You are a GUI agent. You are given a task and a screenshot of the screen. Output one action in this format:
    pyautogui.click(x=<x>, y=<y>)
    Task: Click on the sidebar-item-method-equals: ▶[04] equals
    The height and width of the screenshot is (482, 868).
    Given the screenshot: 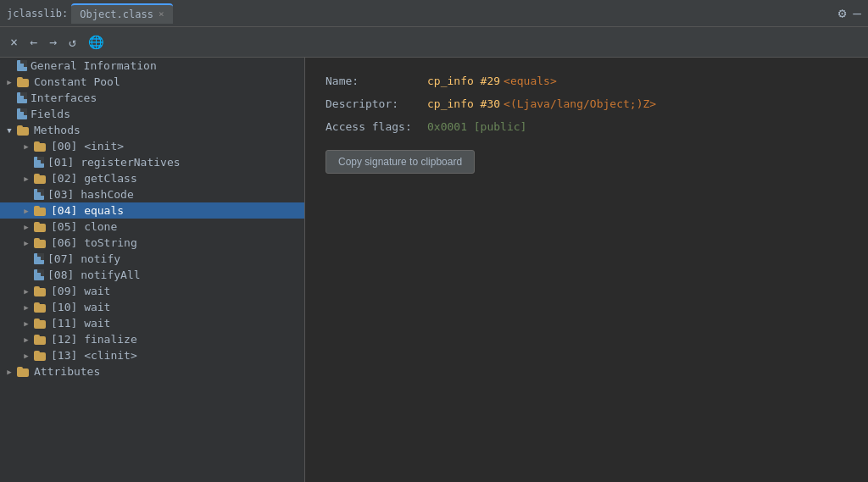 What is the action you would take?
    pyautogui.click(x=153, y=210)
    